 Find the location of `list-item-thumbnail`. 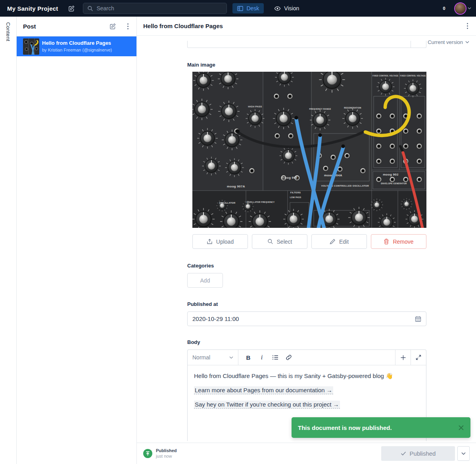

list-item-thumbnail is located at coordinates (31, 47).